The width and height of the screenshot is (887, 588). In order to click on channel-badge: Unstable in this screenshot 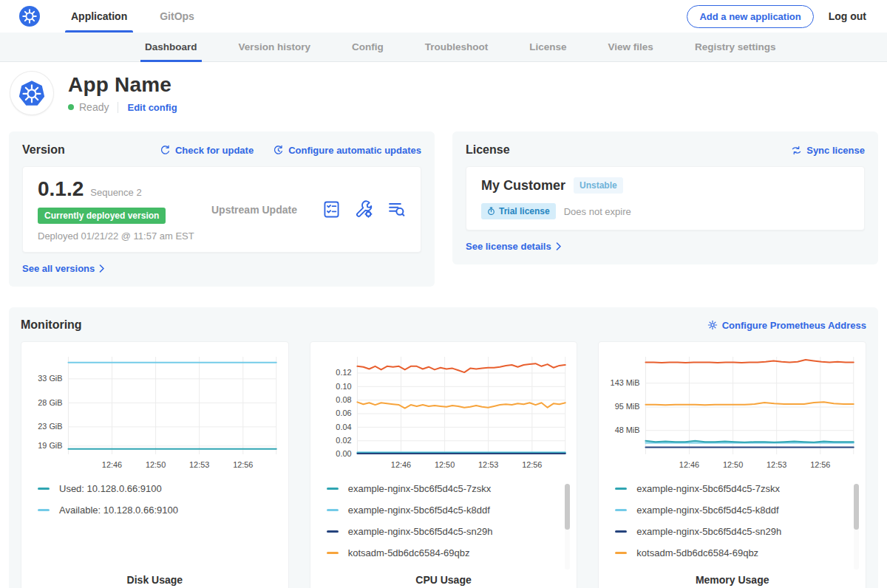, I will do `click(599, 185)`.